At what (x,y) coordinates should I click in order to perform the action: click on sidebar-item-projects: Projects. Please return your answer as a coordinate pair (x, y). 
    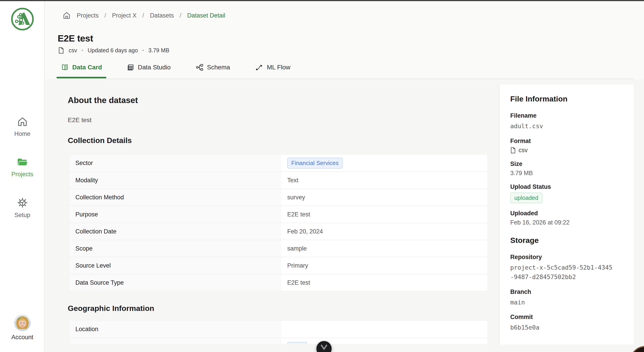
    Looking at the image, I should click on (22, 167).